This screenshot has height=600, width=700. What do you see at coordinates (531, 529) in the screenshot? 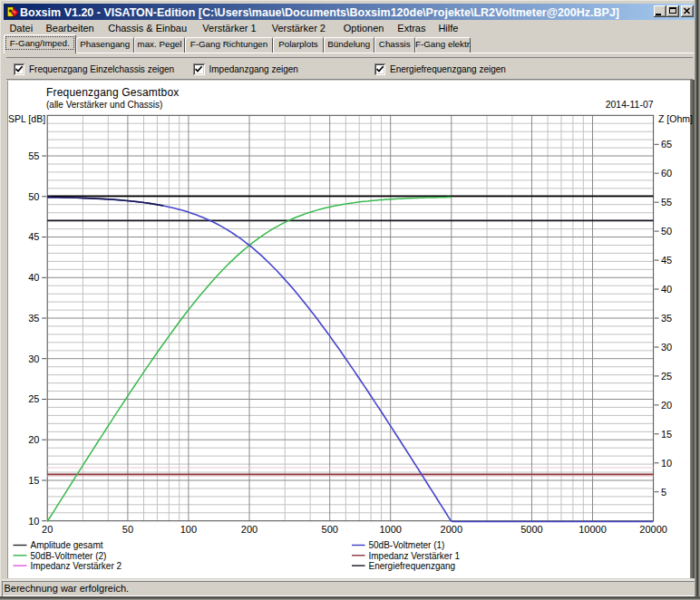
I see `svg-text: 5000` at bounding box center [531, 529].